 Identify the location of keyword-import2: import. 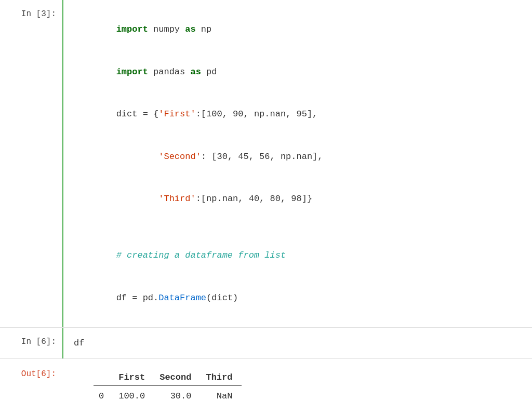
(132, 72).